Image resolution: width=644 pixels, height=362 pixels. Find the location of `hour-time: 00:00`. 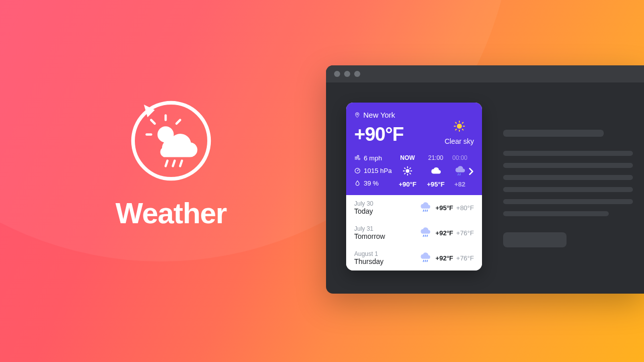

hour-time: 00:00 is located at coordinates (460, 158).